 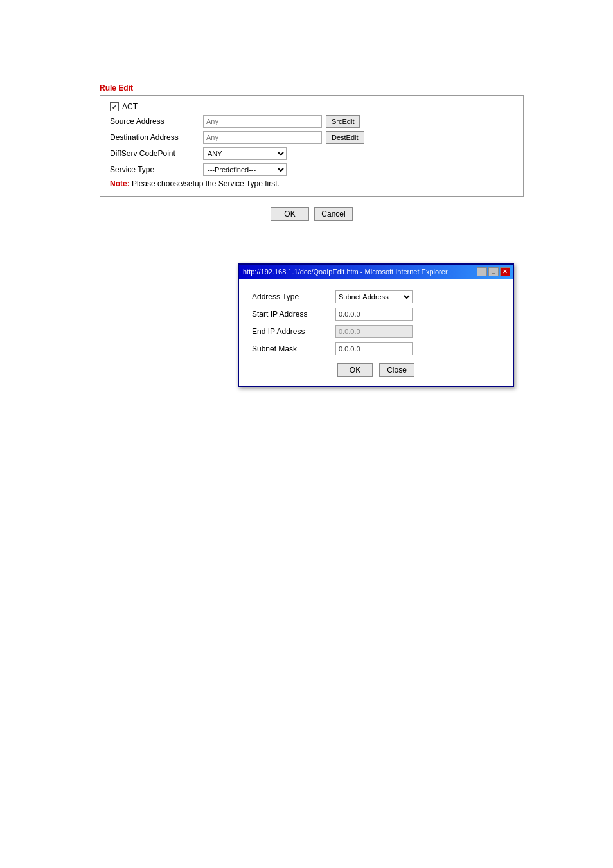 What do you see at coordinates (120, 184) in the screenshot?
I see `note-prefix: Note:` at bounding box center [120, 184].